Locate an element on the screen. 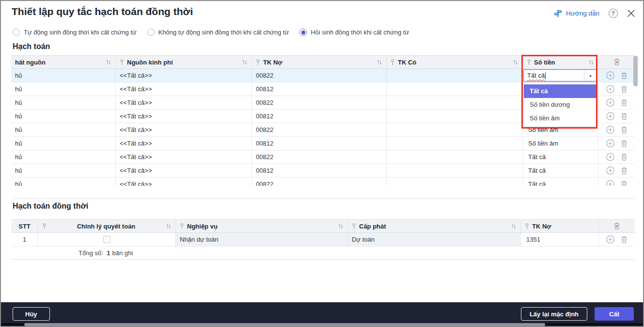 The image size is (644, 327). table-footer: Tổng số: 1bản ghi is located at coordinates (323, 253).